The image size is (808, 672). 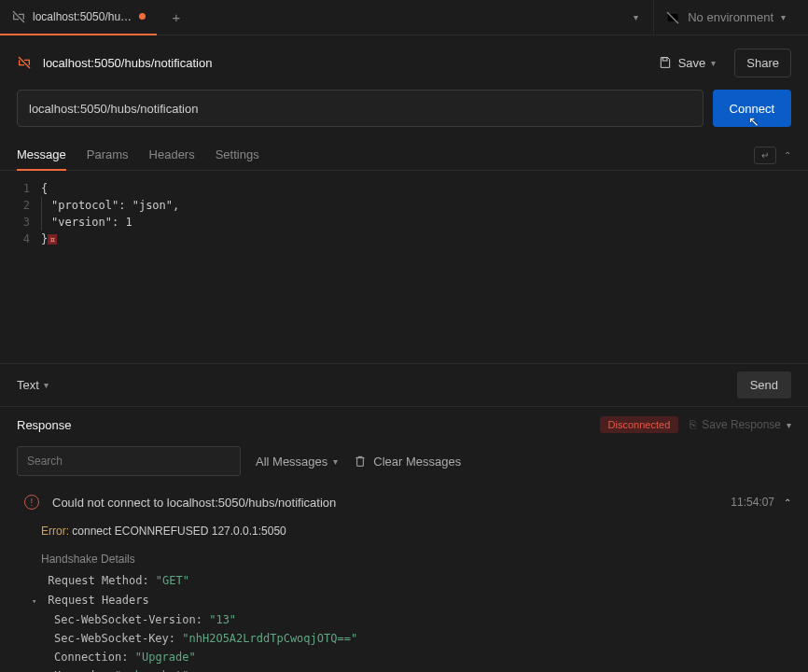 I want to click on message-row: ! Could not connect to localhost:5050/hu…, so click(x=404, y=502).